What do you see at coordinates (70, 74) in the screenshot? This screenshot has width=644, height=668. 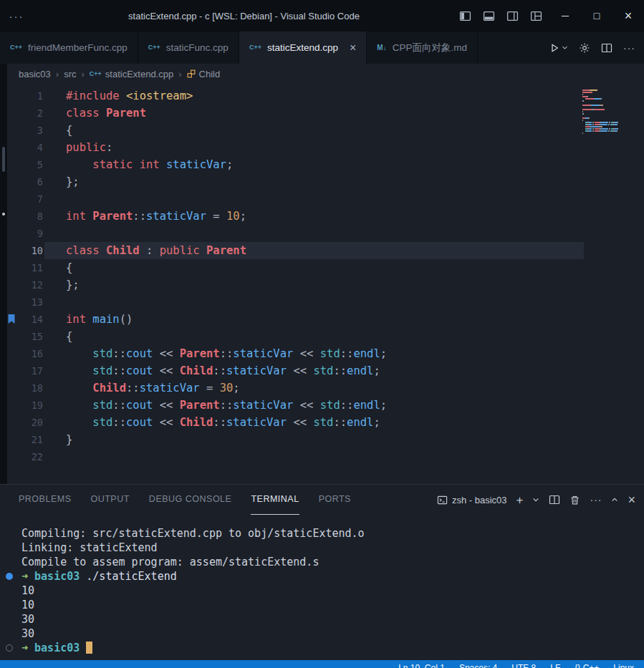 I see `breadcrumb-item: src` at bounding box center [70, 74].